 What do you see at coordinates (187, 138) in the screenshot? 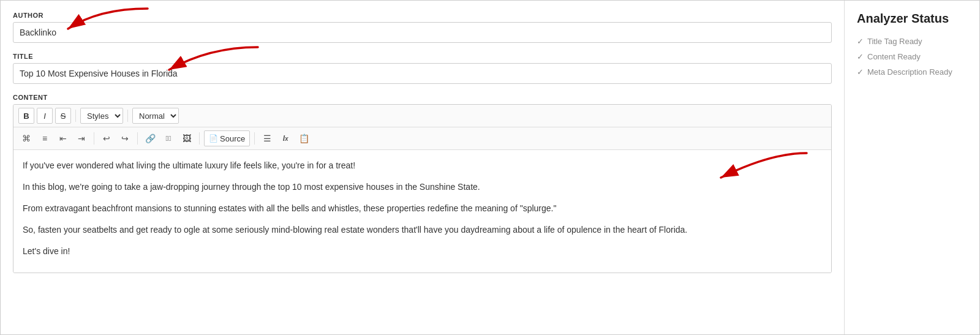
I see `image-icon: 🖼` at bounding box center [187, 138].